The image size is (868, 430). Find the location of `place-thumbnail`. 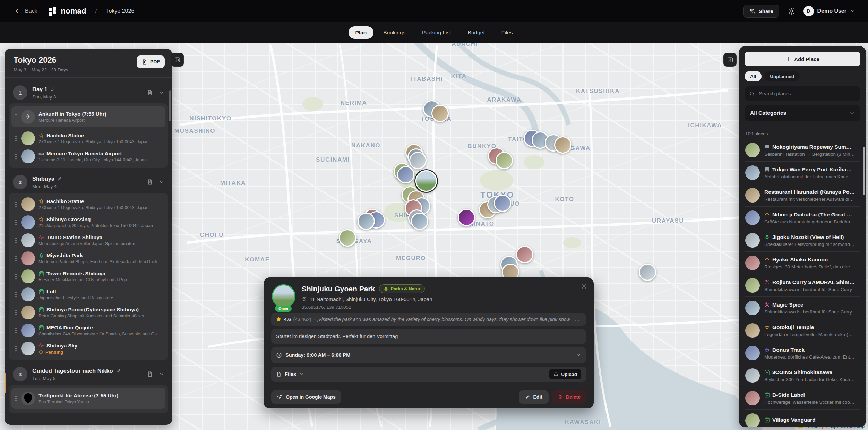

place-thumbnail is located at coordinates (753, 150).